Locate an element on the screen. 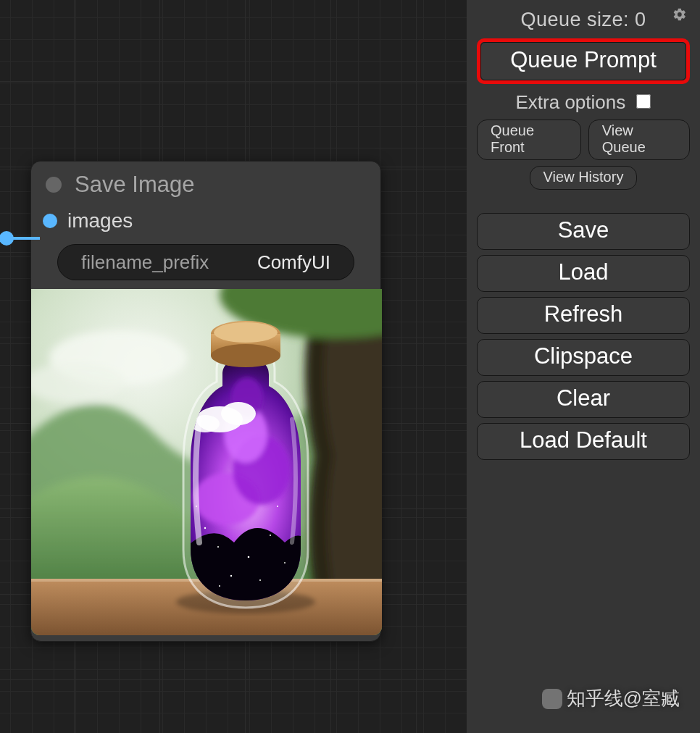  extra-options-label: Extra options is located at coordinates (571, 102).